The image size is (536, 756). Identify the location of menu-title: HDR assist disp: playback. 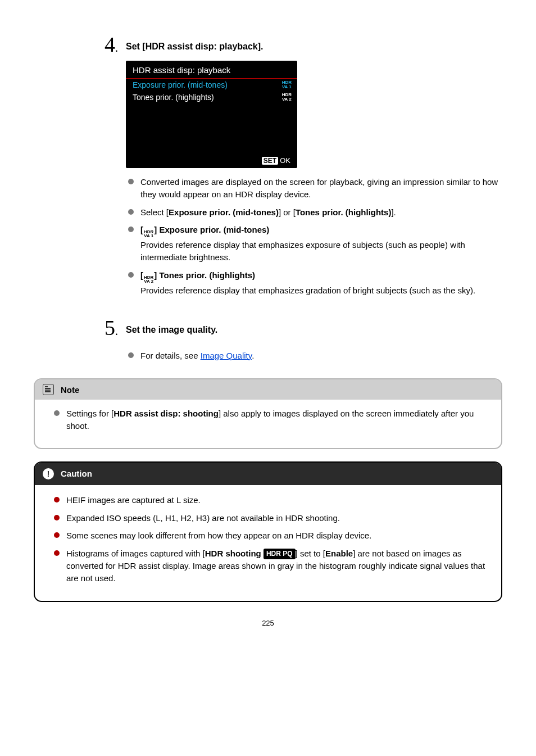
(211, 70).